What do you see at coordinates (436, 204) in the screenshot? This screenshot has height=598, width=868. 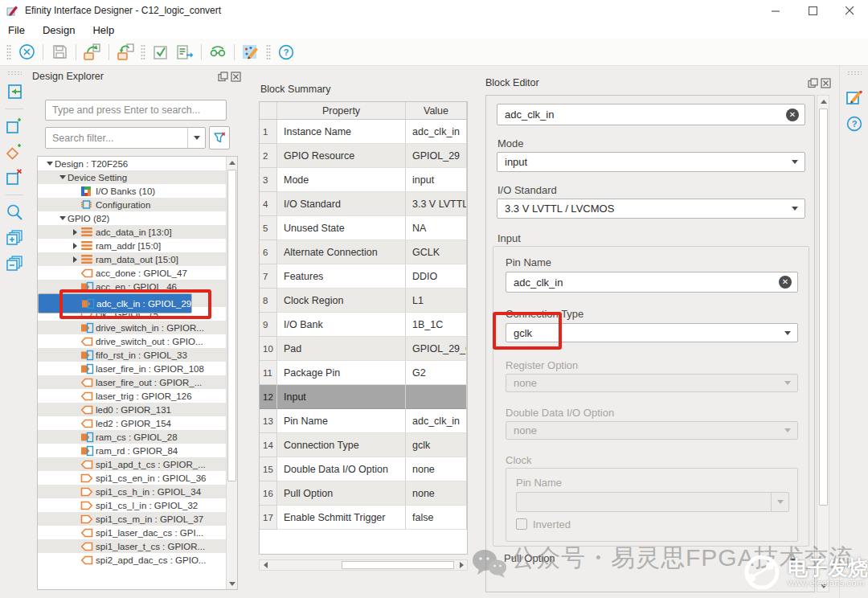 I see `value-cell: 3.3 V LVTTL / LVCM` at bounding box center [436, 204].